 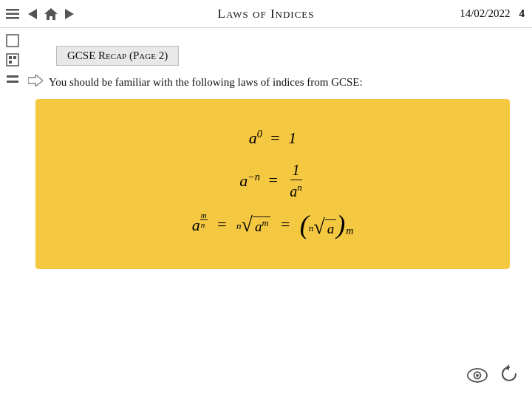 I want to click on formula-2: a−n = 1 an, so click(x=273, y=181).